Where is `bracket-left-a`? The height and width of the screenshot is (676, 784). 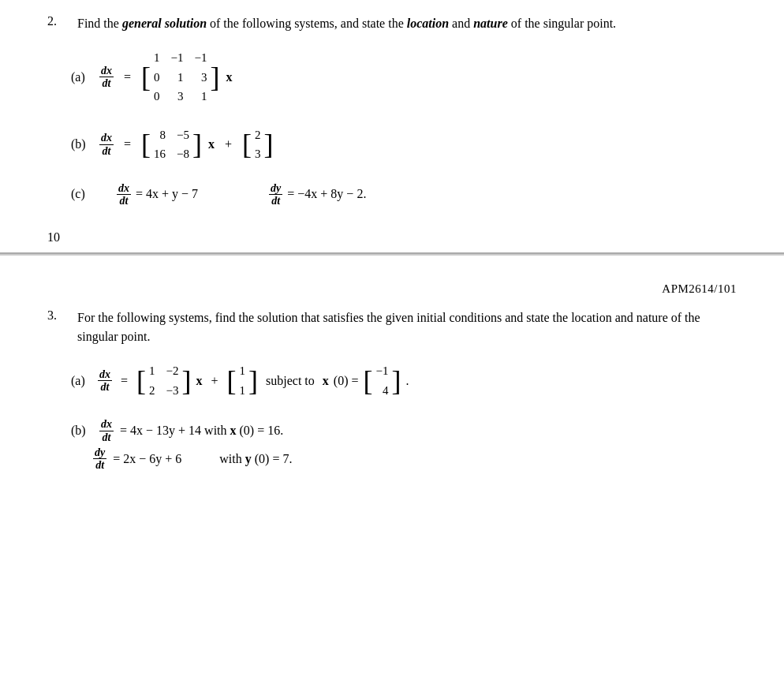
bracket-left-a is located at coordinates (146, 77).